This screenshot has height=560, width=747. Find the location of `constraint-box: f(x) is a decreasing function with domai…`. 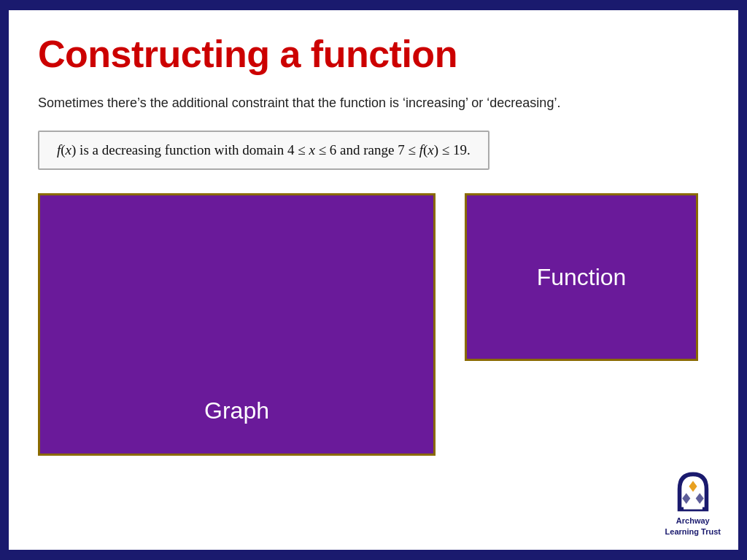

constraint-box: f(x) is a decreasing function with domai… is located at coordinates (264, 150).